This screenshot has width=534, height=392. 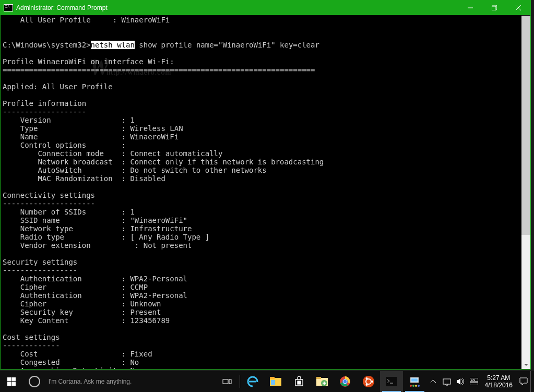 What do you see at coordinates (237, 8) in the screenshot?
I see `window-title: Administrator: Command Prompt` at bounding box center [237, 8].